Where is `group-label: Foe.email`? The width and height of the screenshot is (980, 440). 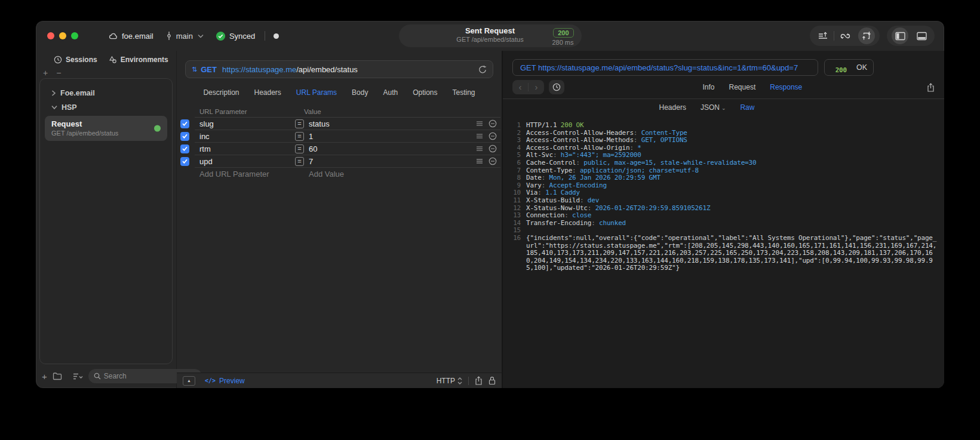
group-label: Foe.email is located at coordinates (78, 93).